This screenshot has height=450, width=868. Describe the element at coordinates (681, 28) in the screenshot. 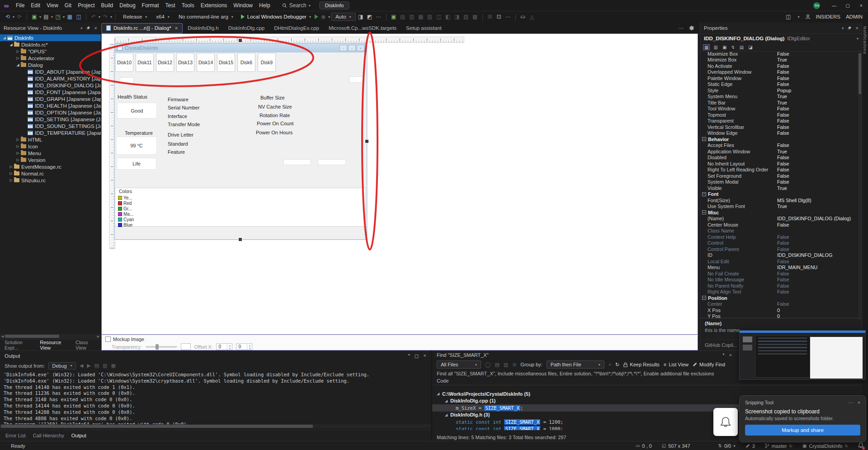

I see `more-tabs-icon: ···` at that location.